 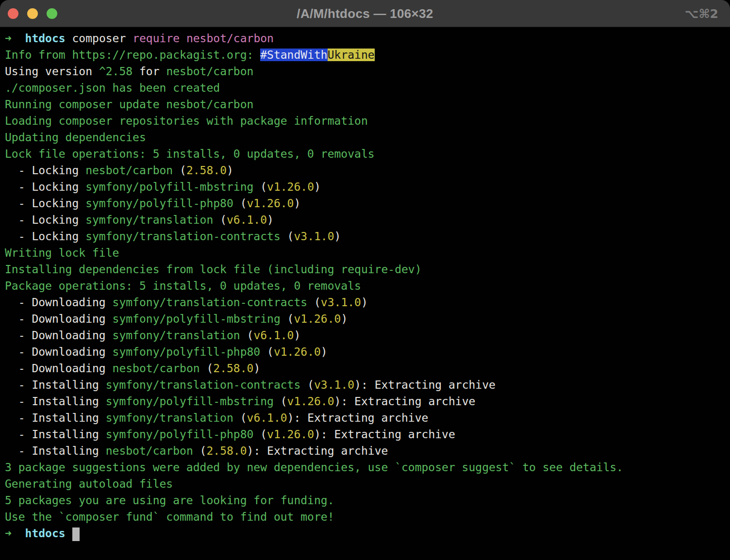 What do you see at coordinates (367, 71) in the screenshot?
I see `terminal-line: Using version ^2.58 for nesbot/carbon` at bounding box center [367, 71].